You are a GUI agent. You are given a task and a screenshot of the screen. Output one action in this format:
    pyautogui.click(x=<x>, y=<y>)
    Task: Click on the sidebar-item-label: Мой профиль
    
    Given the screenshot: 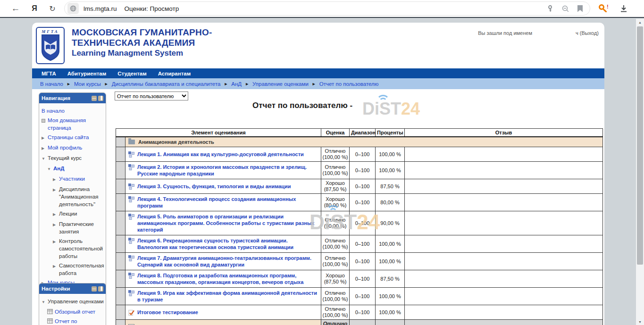 What is the action you would take?
    pyautogui.click(x=65, y=148)
    